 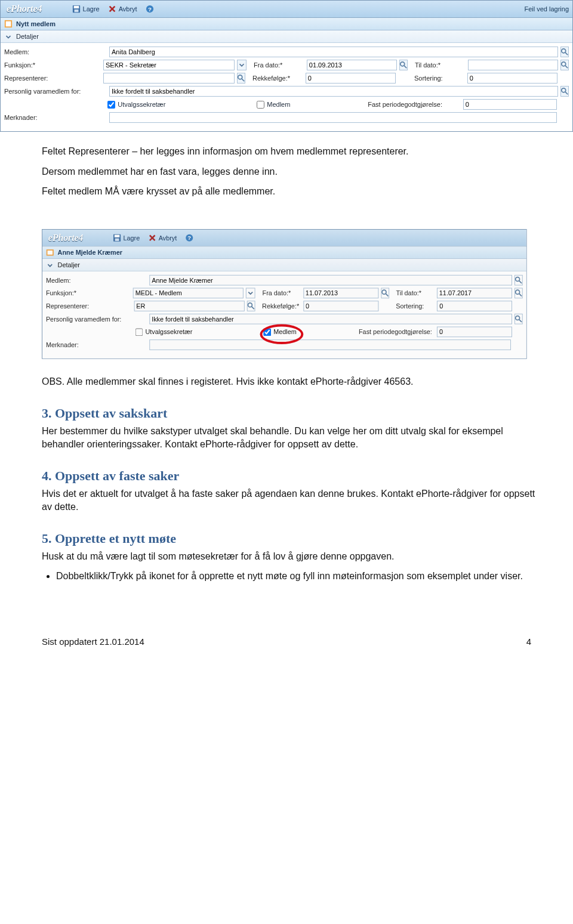 I want to click on label-funksjon: Funksjon:*, so click(x=53, y=65).